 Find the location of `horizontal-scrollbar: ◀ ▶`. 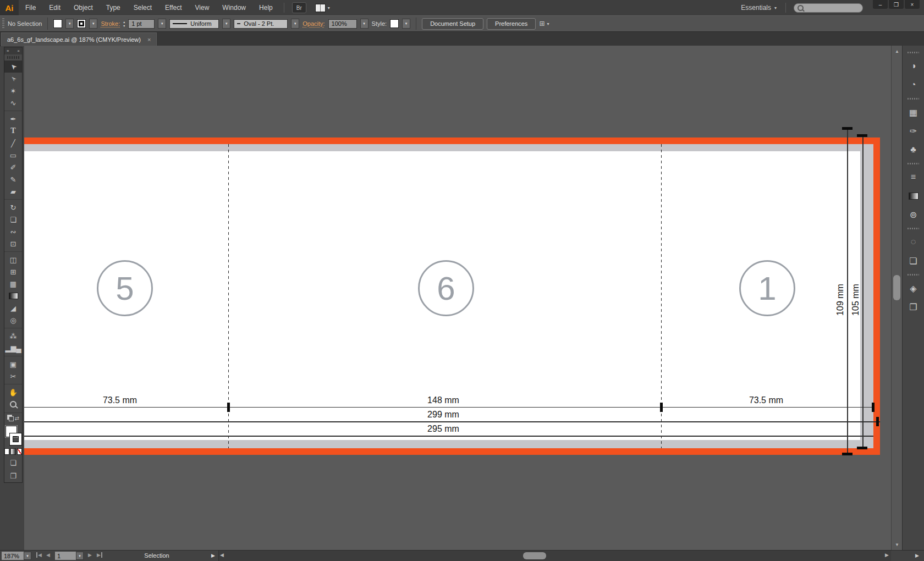

horizontal-scrollbar: ◀ ▶ is located at coordinates (554, 556).